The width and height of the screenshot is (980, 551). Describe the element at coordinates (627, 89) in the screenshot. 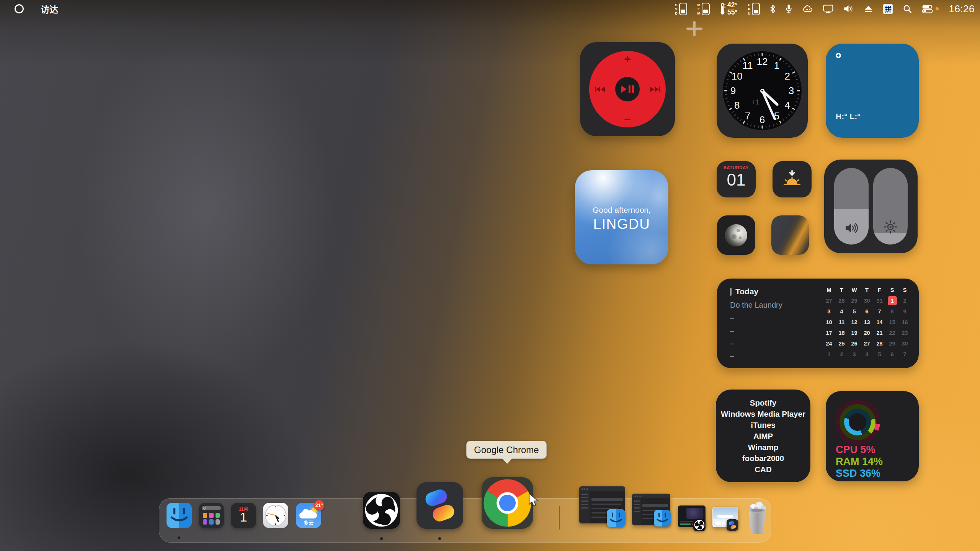

I see `play-pause-button` at that location.